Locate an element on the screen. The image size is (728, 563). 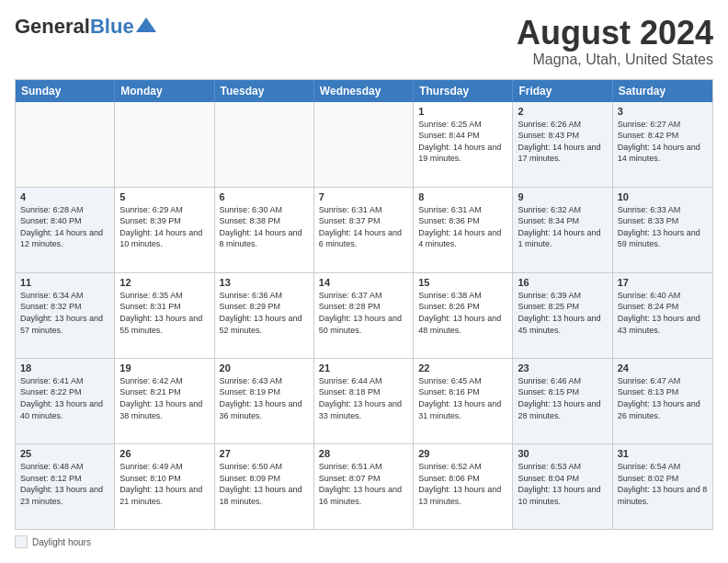
calendar-cell: 2Sunrise: 6:26 AM Sunset: 8:43 PM Daylig… is located at coordinates (563, 144).